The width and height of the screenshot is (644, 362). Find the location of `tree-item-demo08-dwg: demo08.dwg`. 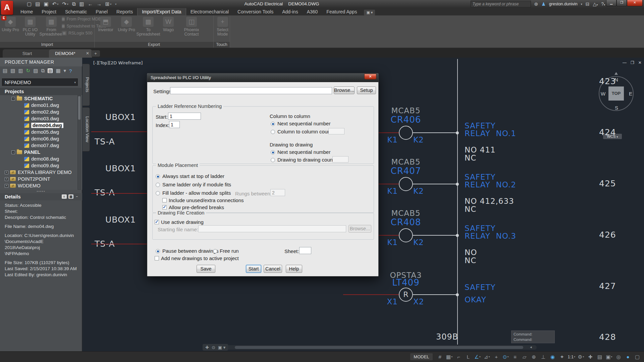

tree-item-demo08-dwg: demo08.dwg is located at coordinates (41, 159).